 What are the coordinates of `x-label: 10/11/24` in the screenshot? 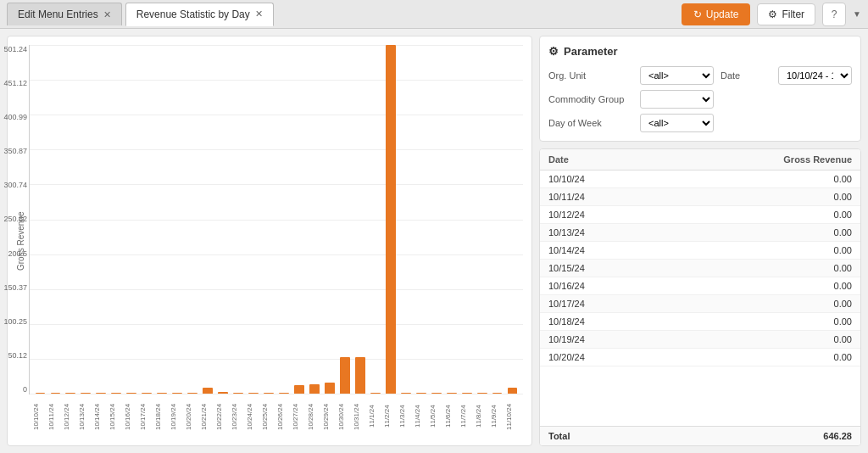 It's located at (54, 417).